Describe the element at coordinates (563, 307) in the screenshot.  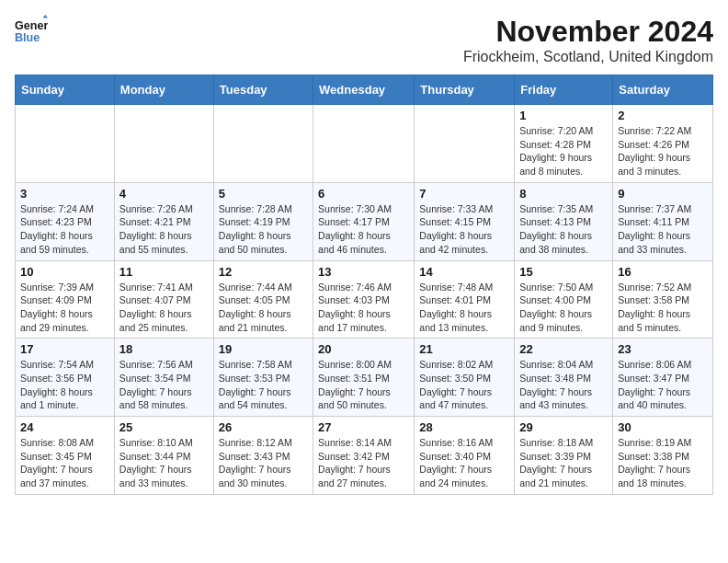
I see `day-info: Sunrise: 7:50 AM Sunset: 4:00 PM Dayligh…` at that location.